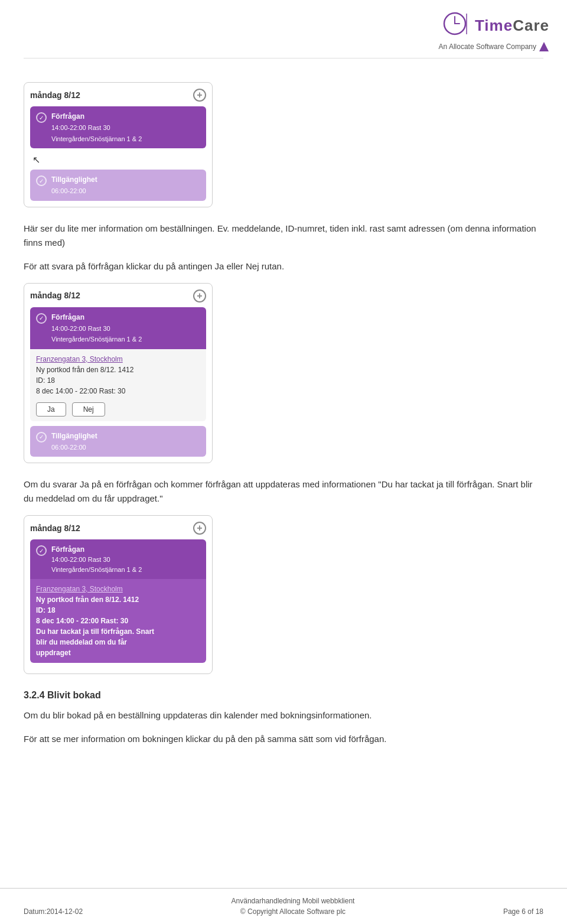  I want to click on footer-copyright: © Copyright Allocate Software plc, so click(293, 912).